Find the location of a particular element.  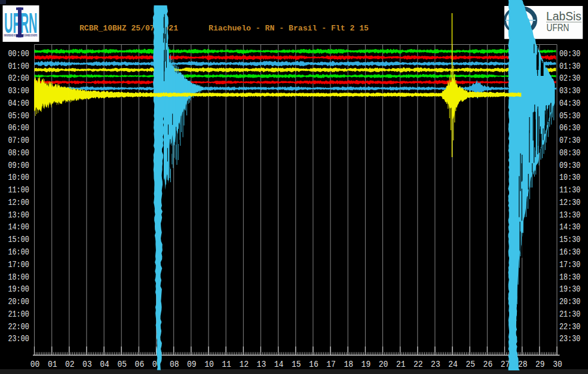

svg-text: 28 is located at coordinates (523, 364).